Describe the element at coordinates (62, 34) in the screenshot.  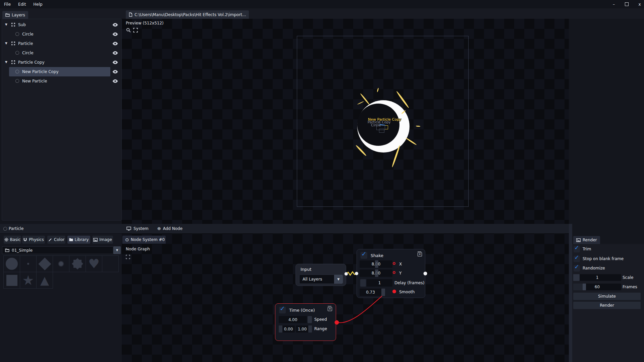
I see `layer-row-circle: Circle` at that location.